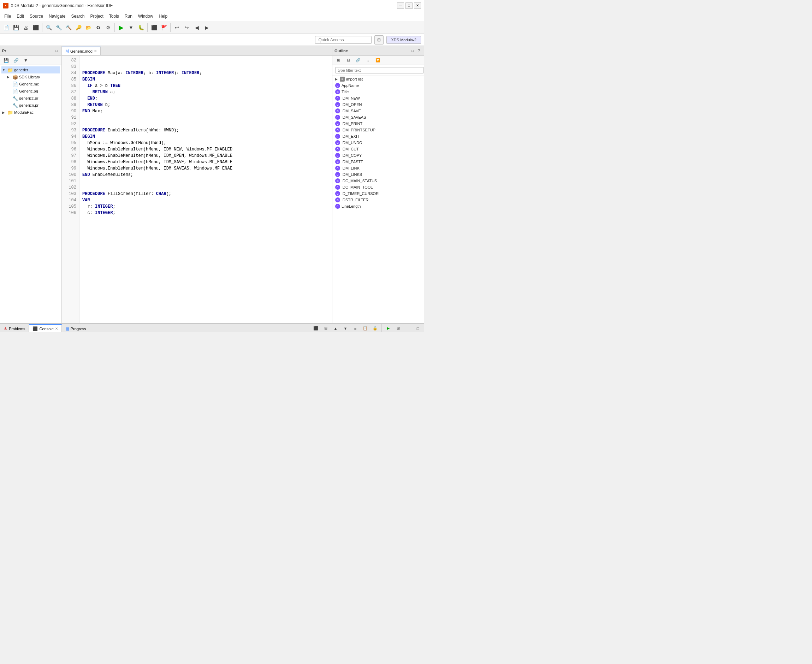 The width and height of the screenshot is (812, 664). What do you see at coordinates (57, 329) in the screenshot?
I see `console-tab-close: ✕` at bounding box center [57, 329].